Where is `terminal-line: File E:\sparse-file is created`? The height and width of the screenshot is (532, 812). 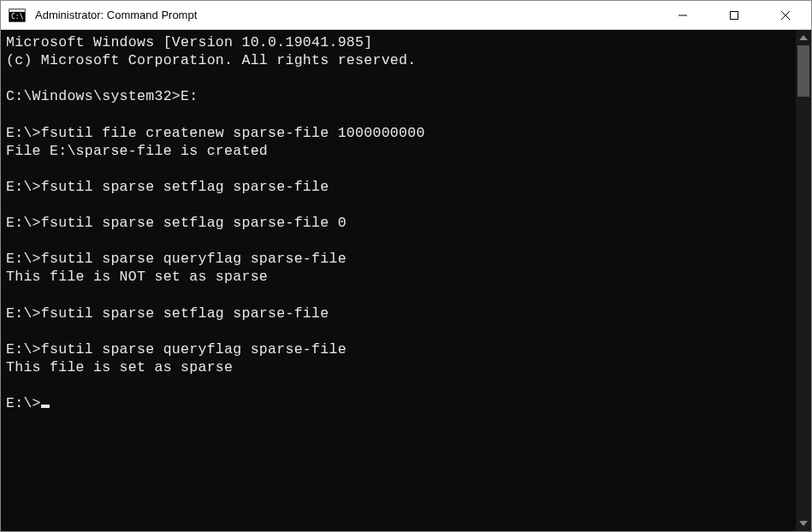 terminal-line: File E:\sparse-file is created is located at coordinates (399, 151).